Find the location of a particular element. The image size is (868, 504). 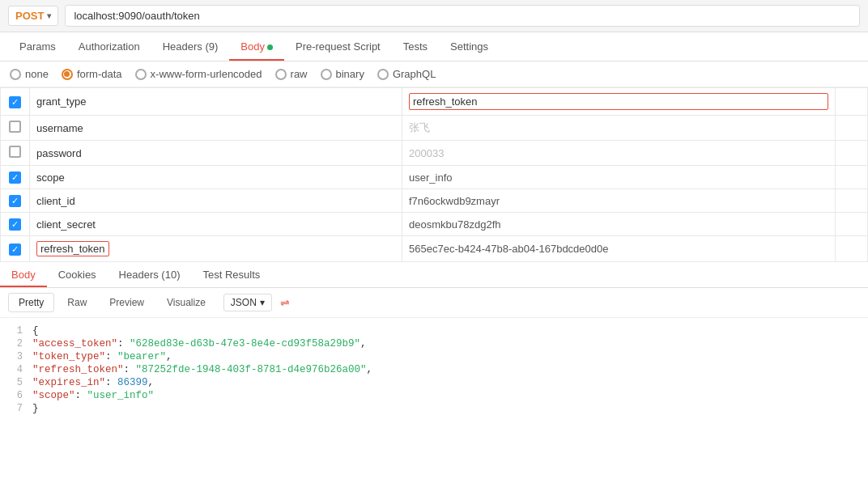

top-bar: POST ▾ is located at coordinates (434, 16).